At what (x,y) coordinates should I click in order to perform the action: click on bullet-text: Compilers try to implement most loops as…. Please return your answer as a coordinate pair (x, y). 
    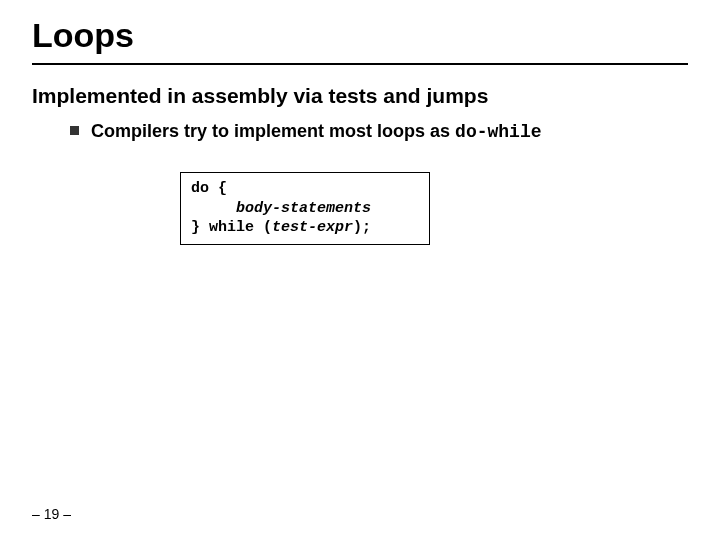
    Looking at the image, I should click on (316, 132).